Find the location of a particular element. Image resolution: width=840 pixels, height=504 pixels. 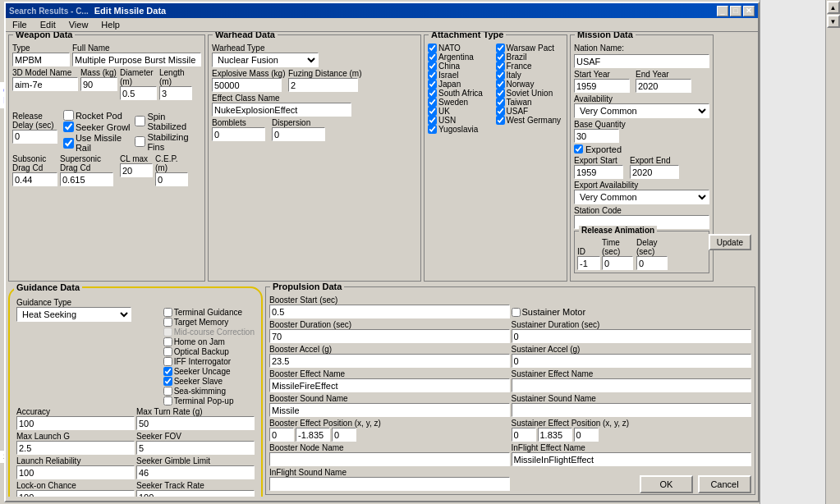

sustainer-dur-input is located at coordinates (632, 337).